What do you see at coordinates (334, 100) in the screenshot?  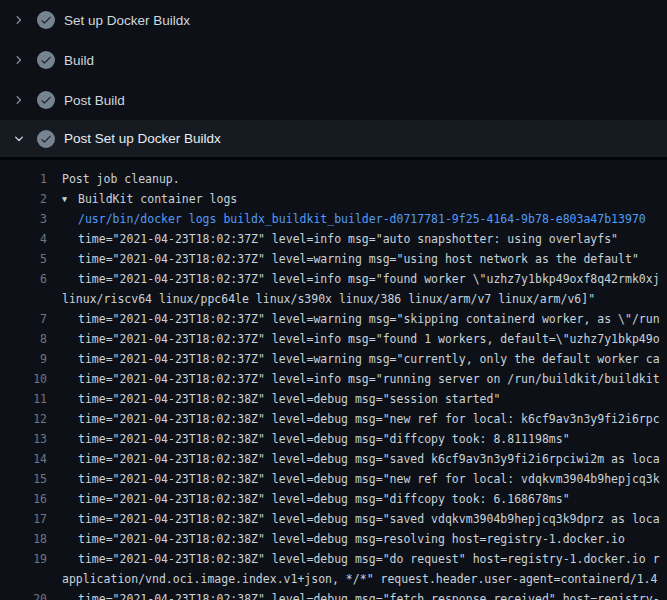 I see `step-header-post-build: Post Build` at bounding box center [334, 100].